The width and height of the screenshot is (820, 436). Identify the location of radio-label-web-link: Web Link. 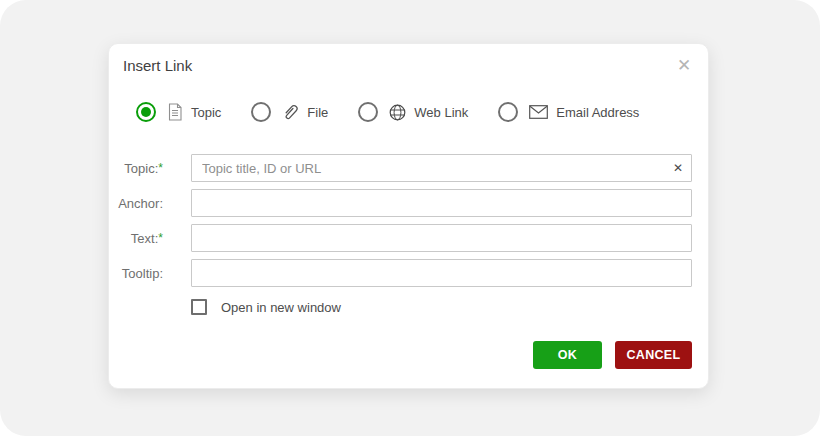
(441, 112).